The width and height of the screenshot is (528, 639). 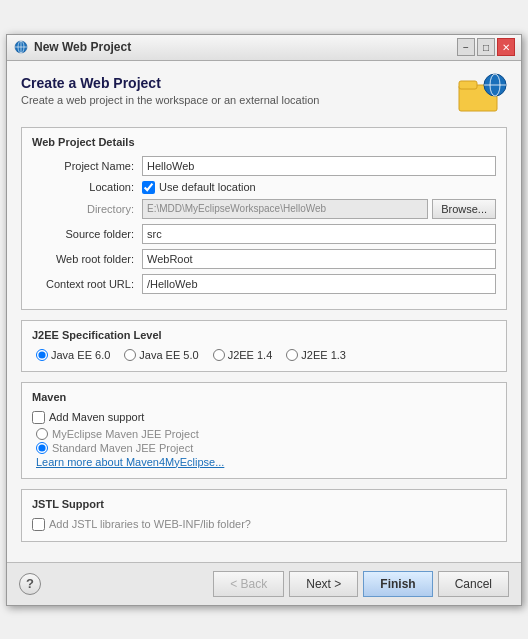 I want to click on standard-maven-row: Standard Maven JEE Project, so click(x=264, y=448).